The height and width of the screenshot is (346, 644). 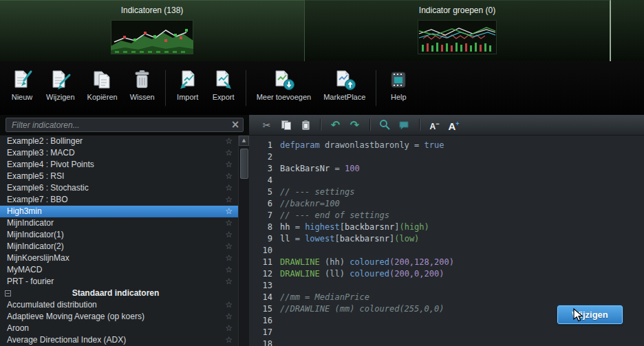 I want to click on font-increase-button: A+, so click(x=454, y=125).